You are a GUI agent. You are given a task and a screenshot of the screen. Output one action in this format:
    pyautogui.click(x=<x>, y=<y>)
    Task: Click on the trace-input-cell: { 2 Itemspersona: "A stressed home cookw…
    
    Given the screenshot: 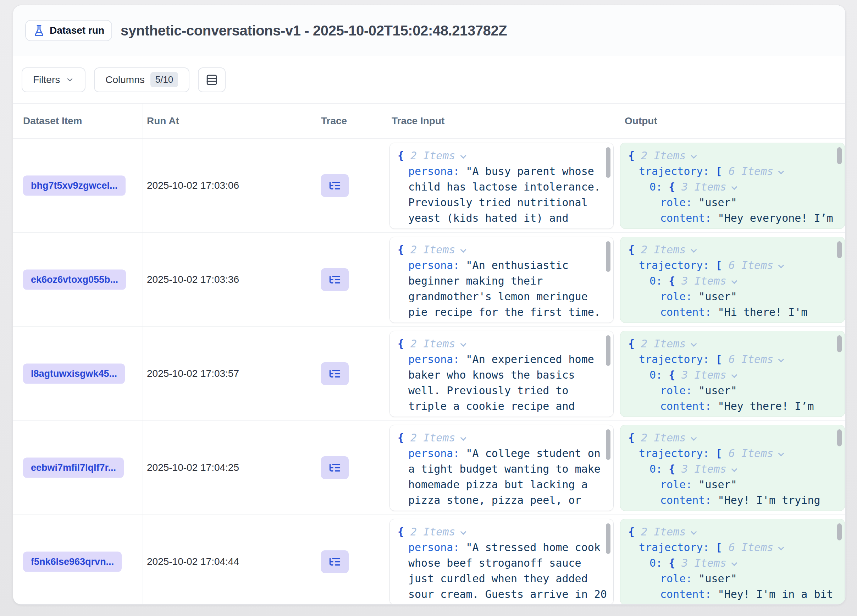 What is the action you would take?
    pyautogui.click(x=502, y=562)
    